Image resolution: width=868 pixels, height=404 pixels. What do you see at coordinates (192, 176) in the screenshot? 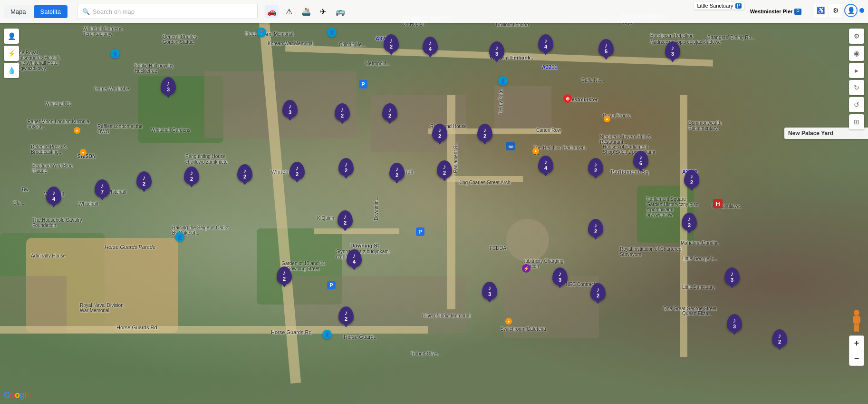
I see `marker-m18: ♪ 2` at bounding box center [192, 176].